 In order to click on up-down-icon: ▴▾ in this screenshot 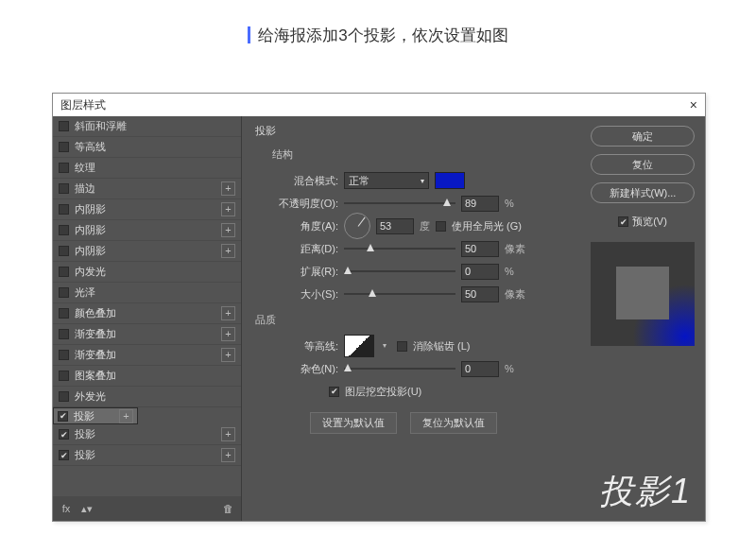, I will do `click(87, 509)`.